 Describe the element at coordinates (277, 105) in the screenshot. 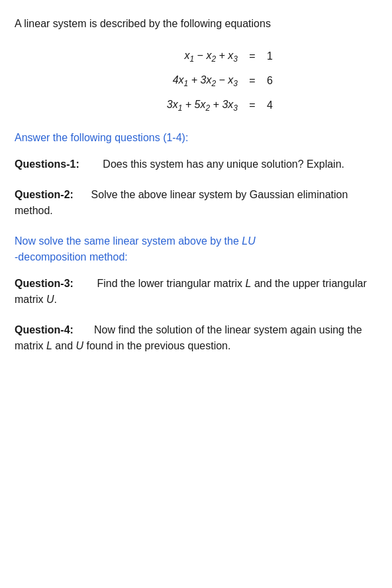

I see `equation-3-rhs: 4` at that location.